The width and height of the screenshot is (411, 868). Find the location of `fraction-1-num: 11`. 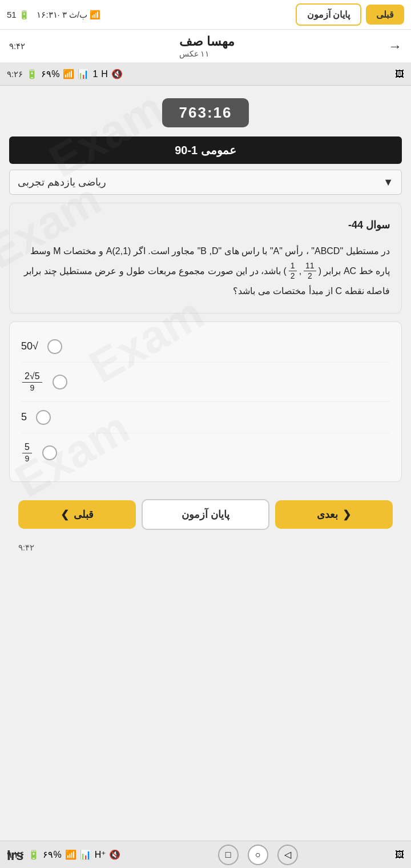

fraction-1-num: 11 is located at coordinates (310, 266).